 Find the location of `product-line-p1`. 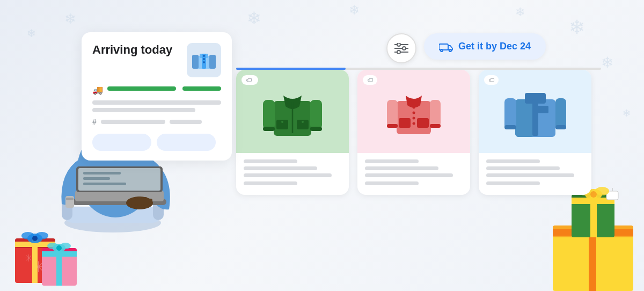

product-line-p1 is located at coordinates (392, 161).